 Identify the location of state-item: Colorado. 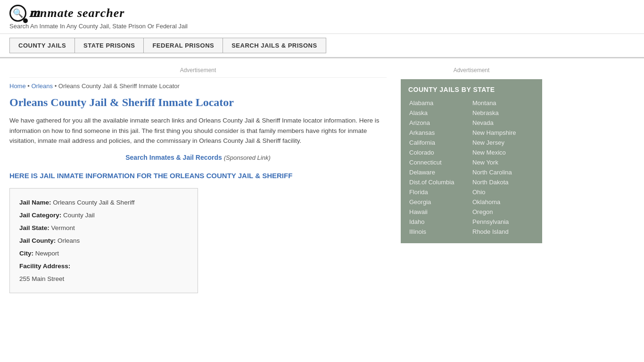
(440, 153).